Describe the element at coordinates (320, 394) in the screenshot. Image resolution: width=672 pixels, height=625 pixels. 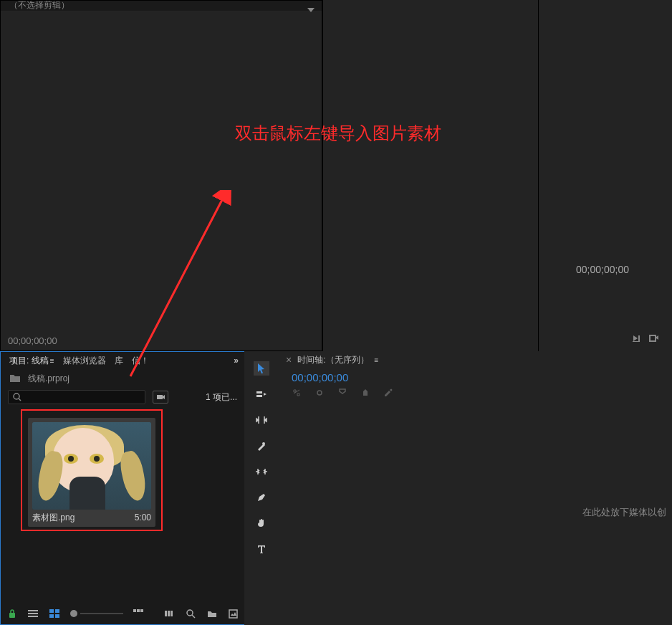
I see `linked-selection-icon` at that location.